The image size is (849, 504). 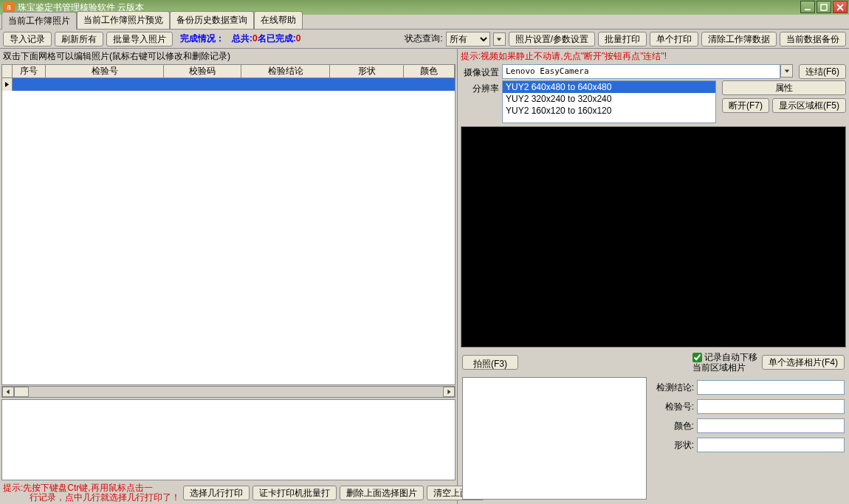 What do you see at coordinates (277, 38) in the screenshot?
I see `done-label: 名已完成:` at bounding box center [277, 38].